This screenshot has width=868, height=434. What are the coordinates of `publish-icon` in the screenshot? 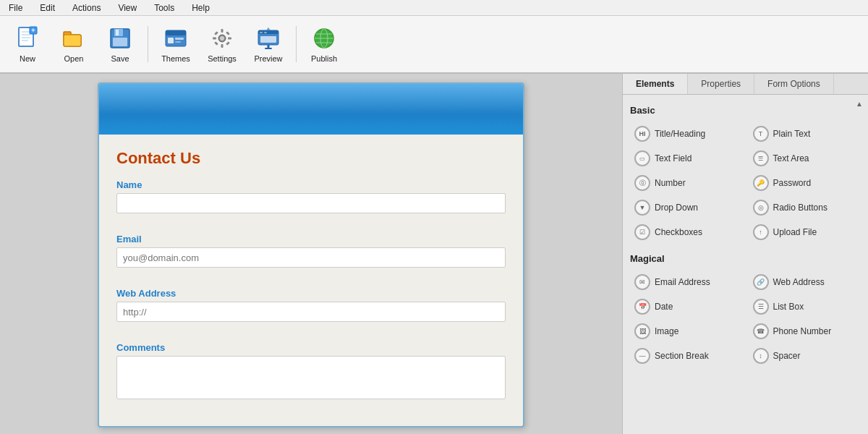 It's located at (324, 38).